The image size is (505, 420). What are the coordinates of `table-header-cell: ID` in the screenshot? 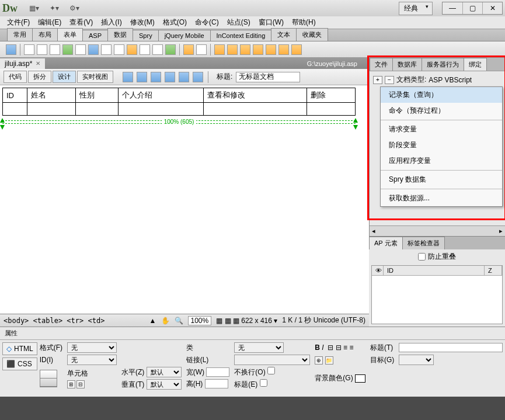 It's located at (15, 96).